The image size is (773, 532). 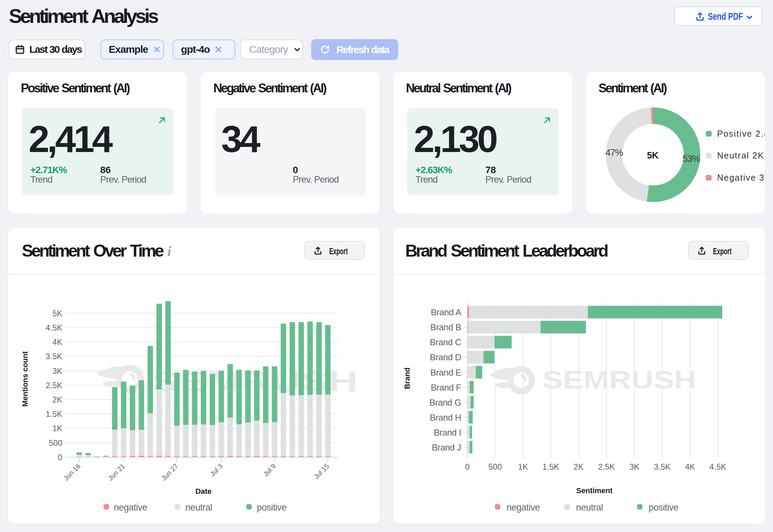 What do you see at coordinates (25, 379) in the screenshot?
I see `svg-text: Mentions count` at bounding box center [25, 379].